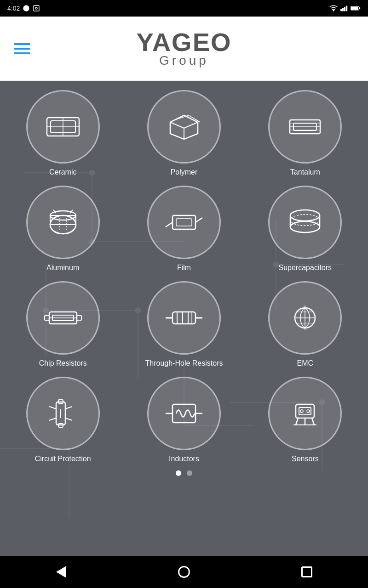  Describe the element at coordinates (63, 229) in the screenshot. I see `grid-item-aluminum: Aluminum` at that location.